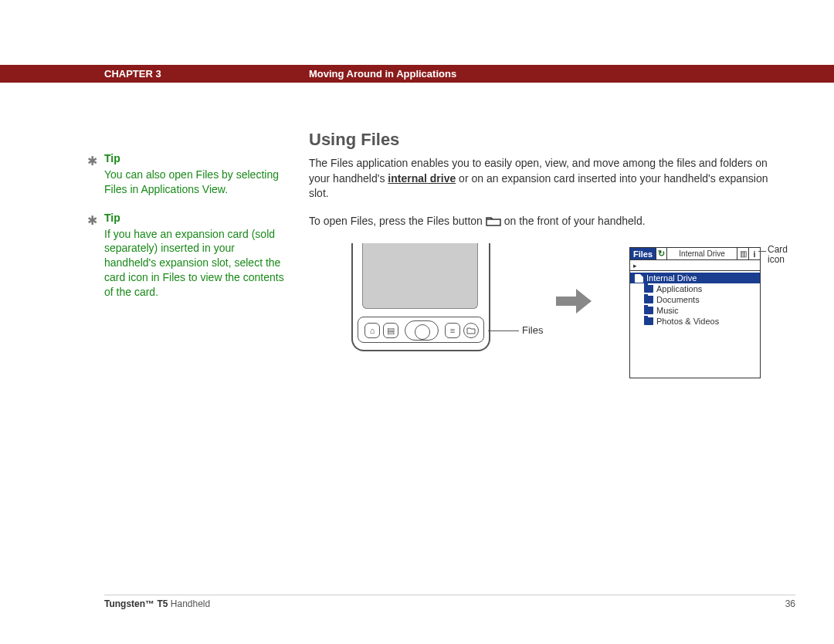 The width and height of the screenshot is (834, 644). Describe the element at coordinates (680, 289) in the screenshot. I see `item-label: Applications` at that location.